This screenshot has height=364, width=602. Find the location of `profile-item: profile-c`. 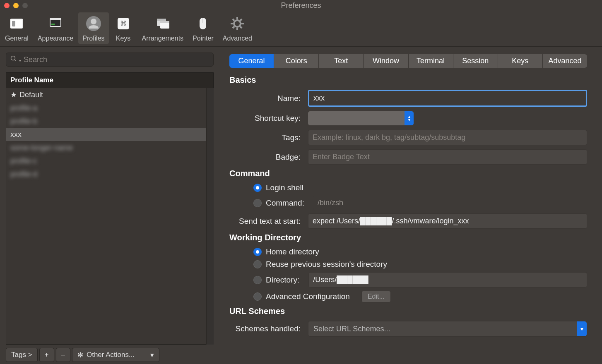

profile-item: profile-c is located at coordinates (106, 161).